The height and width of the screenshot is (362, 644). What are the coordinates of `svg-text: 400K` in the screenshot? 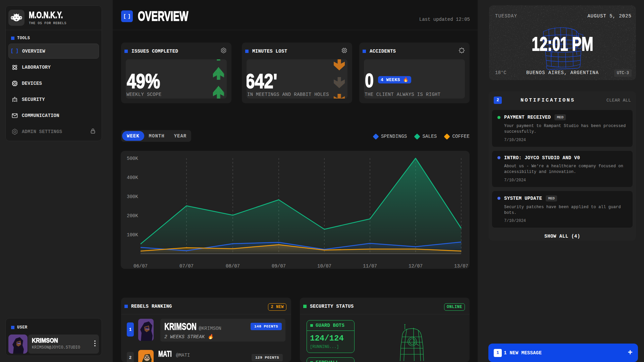 It's located at (132, 178).